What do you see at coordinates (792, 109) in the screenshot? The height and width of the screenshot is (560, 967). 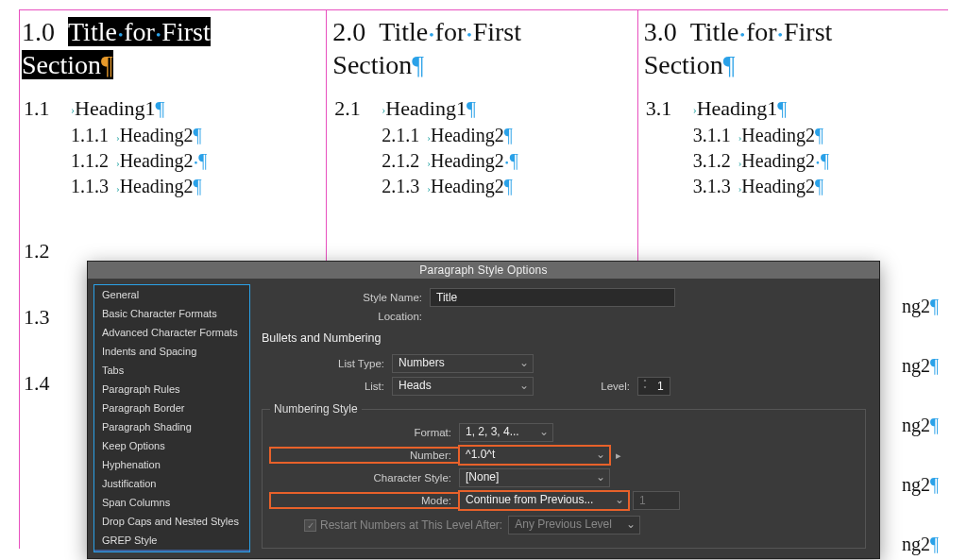 I see `heading1-row: 3.1›Heading1¶` at bounding box center [792, 109].